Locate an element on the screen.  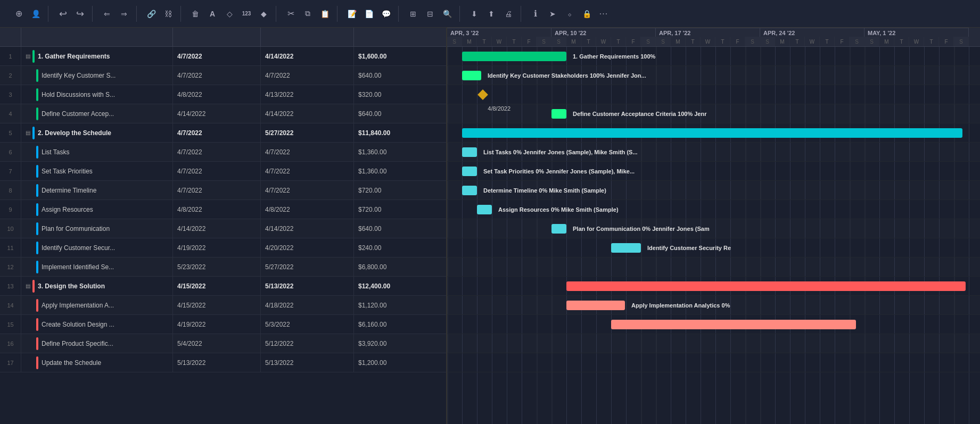
table-row: 5▤ 2. Develop the Schedule4/7/20225/27/2… is located at coordinates (223, 133).